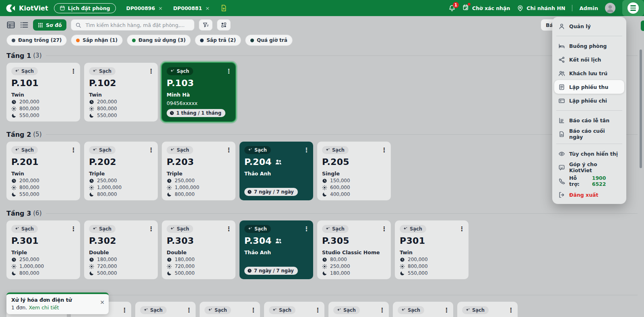  Describe the element at coordinates (43, 250) in the screenshot. I see `room-card: Sạch ⋮ P.301 Triple 250,000 1,000,000 80…` at that location.